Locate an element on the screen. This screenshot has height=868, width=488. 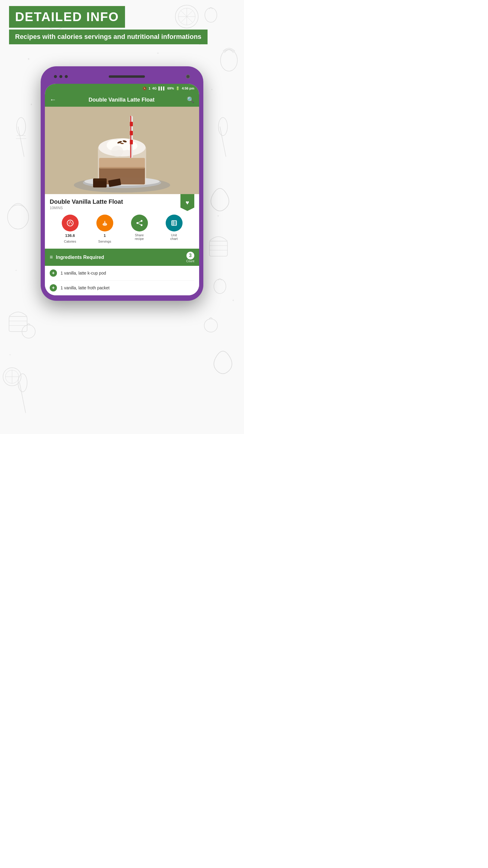
mute-icon: 🔕 is located at coordinates (145, 88).